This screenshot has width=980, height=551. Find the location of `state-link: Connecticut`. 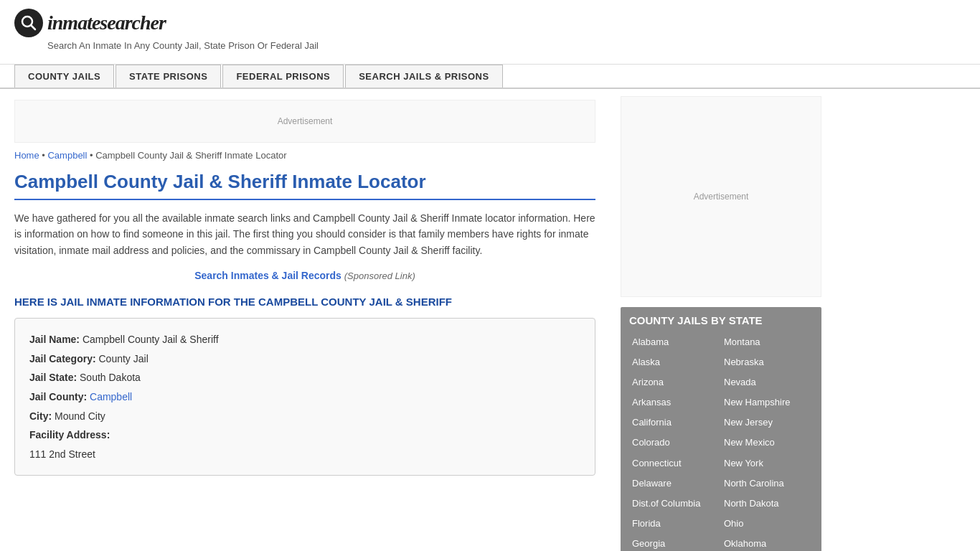

state-link: Connecticut is located at coordinates (675, 463).